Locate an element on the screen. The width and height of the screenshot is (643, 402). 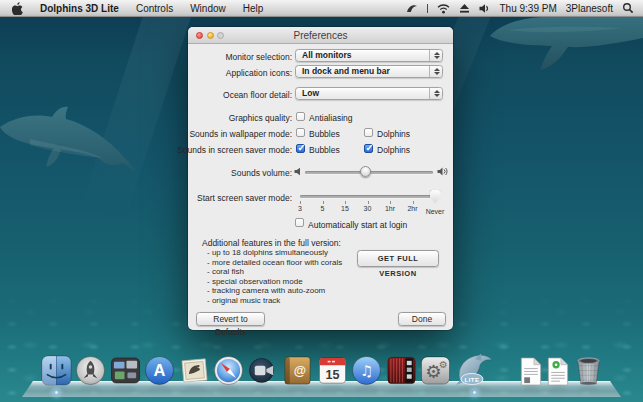
wifi-icon is located at coordinates (444, 8).